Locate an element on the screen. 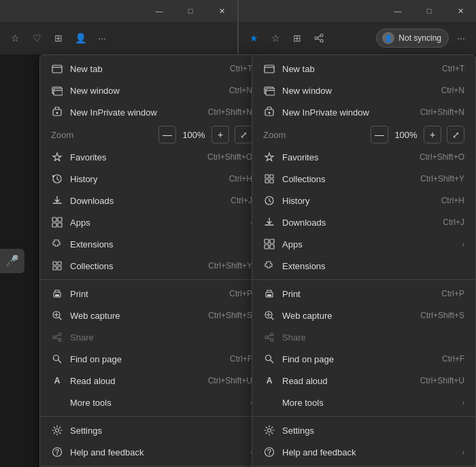 The width and height of the screenshot is (476, 467). r-menu-item-read-aloud: A Read aloud Ctrl+Shift+U is located at coordinates (364, 381).